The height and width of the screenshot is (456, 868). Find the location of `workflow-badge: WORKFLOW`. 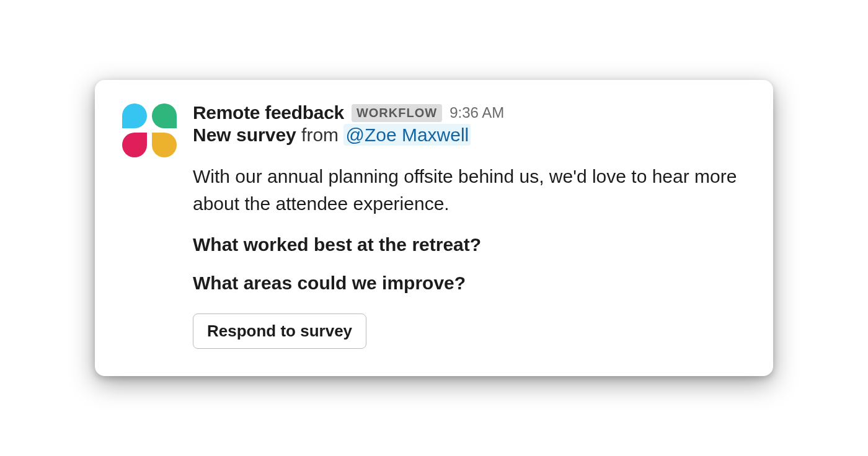

workflow-badge: WORKFLOW is located at coordinates (397, 113).